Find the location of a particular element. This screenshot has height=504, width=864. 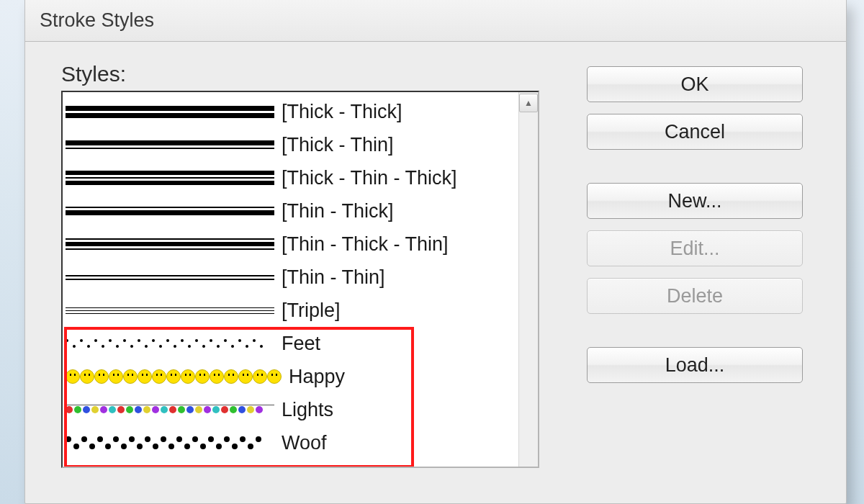

list-item: [Thick - Thin - Thick] is located at coordinates (291, 178).